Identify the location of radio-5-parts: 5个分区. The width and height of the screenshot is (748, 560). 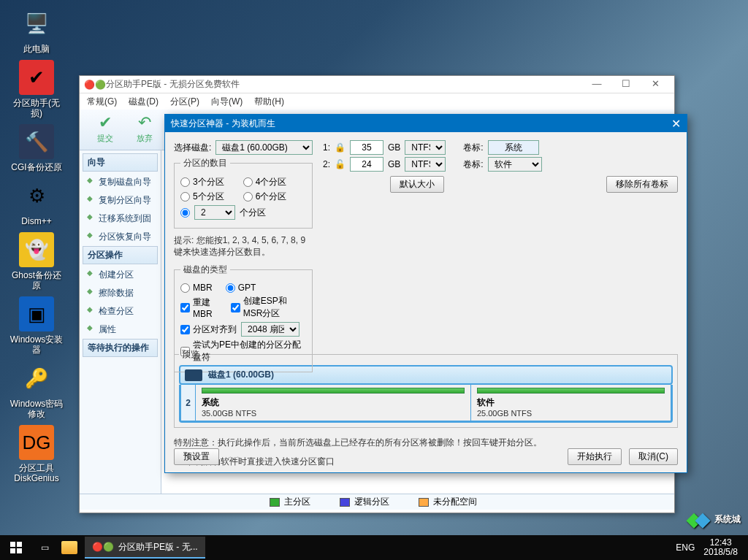
(202, 197).